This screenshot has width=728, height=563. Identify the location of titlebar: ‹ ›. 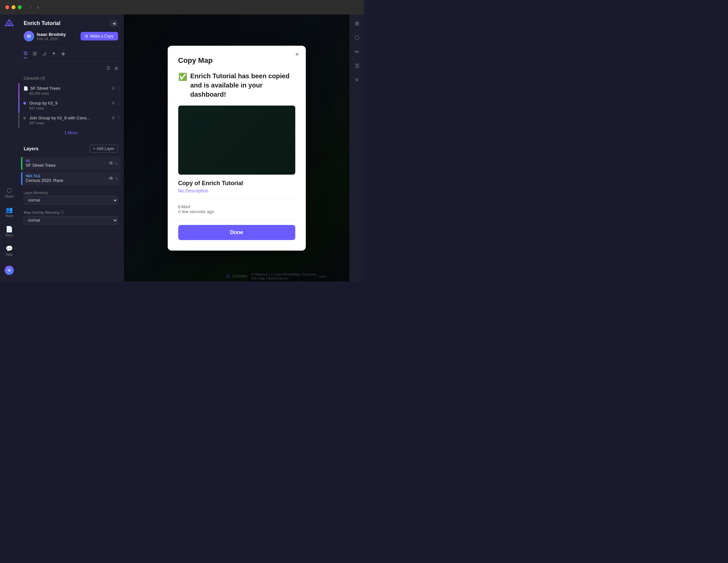
(182, 7).